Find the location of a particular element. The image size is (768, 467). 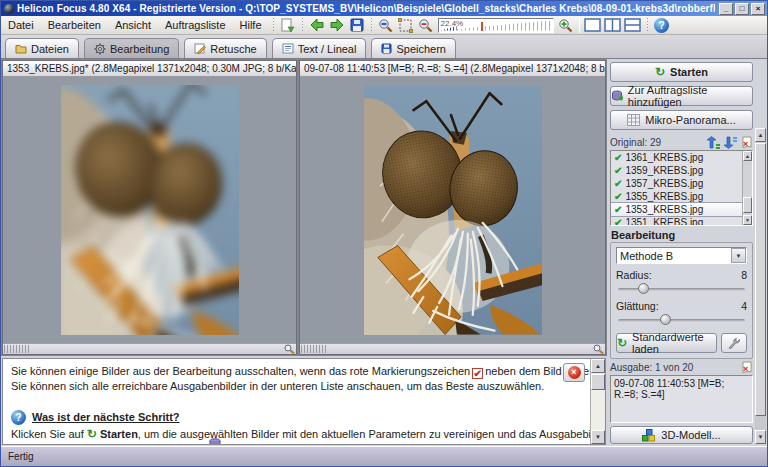

zoom-marker is located at coordinates (482, 26).